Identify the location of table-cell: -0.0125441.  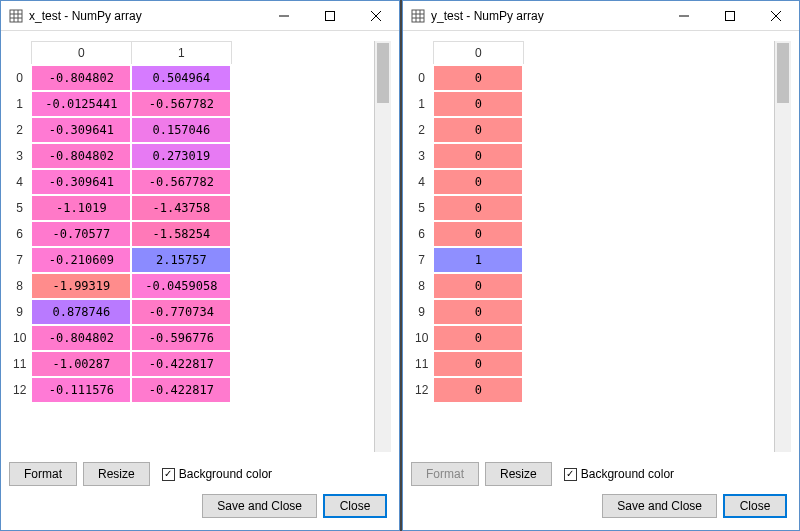
(81, 104).